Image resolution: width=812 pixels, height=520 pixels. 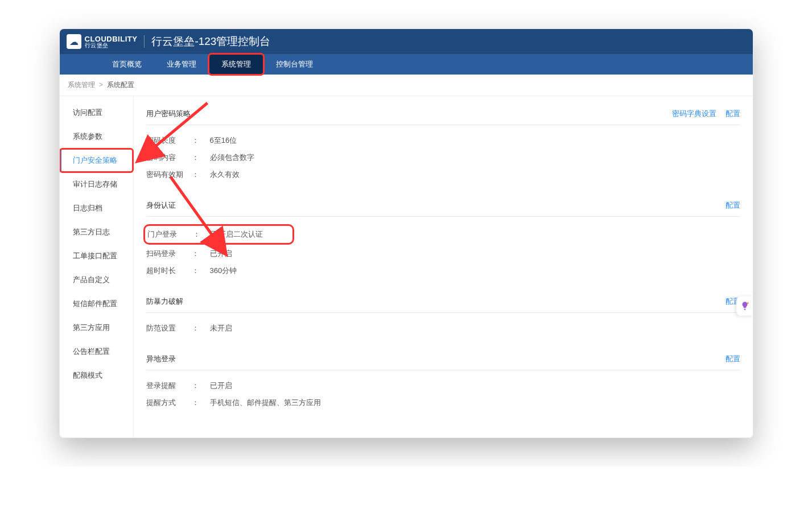 I want to click on logo-mark-icon: ☁, so click(x=74, y=42).